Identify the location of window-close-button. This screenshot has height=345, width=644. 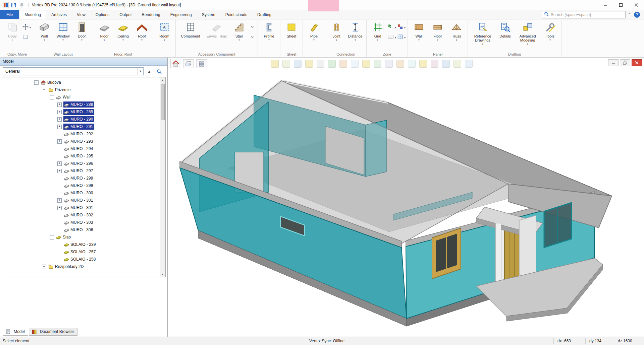
(636, 5).